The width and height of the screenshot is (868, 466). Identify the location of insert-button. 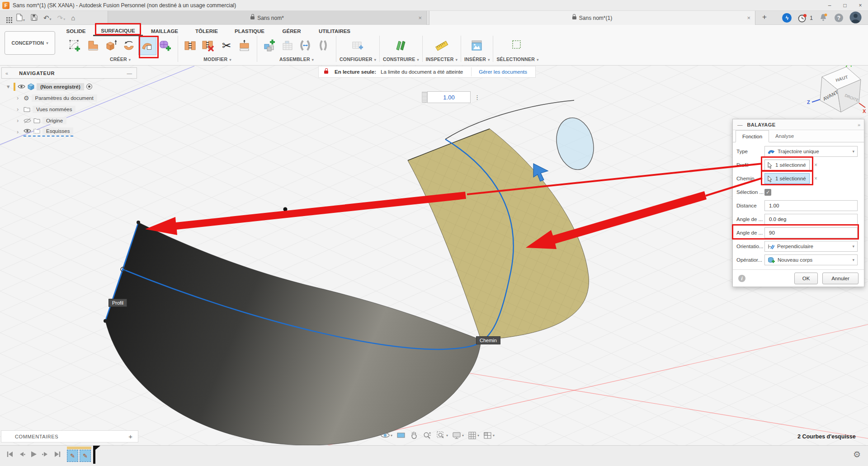
(477, 46).